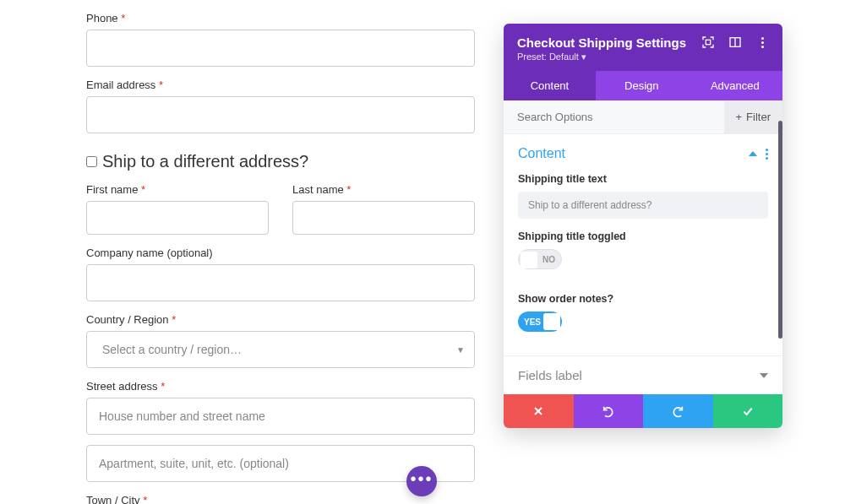 The image size is (845, 504). Describe the element at coordinates (532, 322) in the screenshot. I see `toggle-yes-label: YES` at that location.